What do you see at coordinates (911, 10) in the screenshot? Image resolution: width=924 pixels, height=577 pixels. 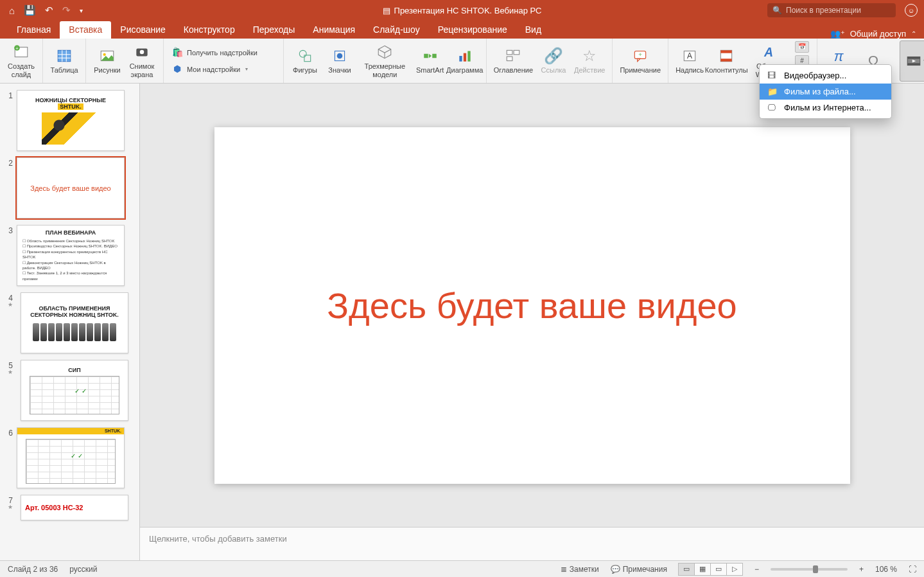 I see `feedback-icon: ☺` at bounding box center [911, 10].